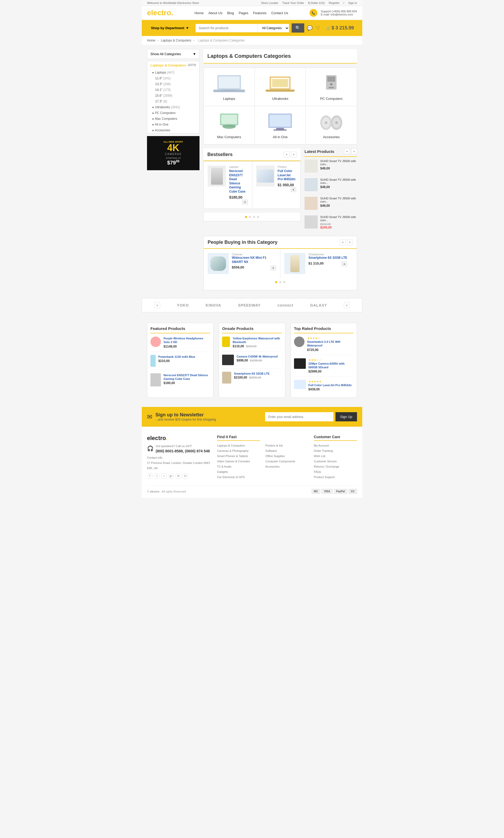 This screenshot has width=504, height=838. What do you see at coordinates (343, 242) in the screenshot?
I see `people-prev: ‹` at bounding box center [343, 242].